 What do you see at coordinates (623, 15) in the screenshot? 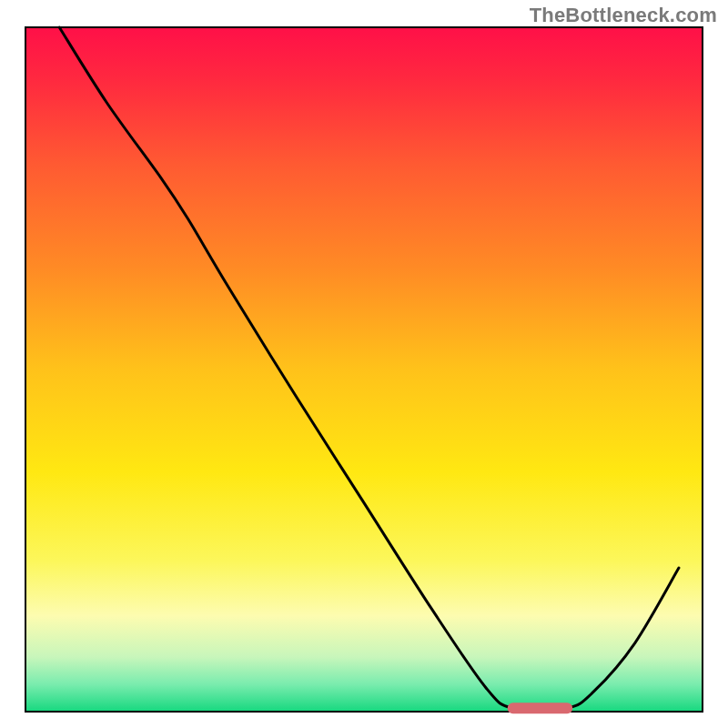
I see `watermark-text: TheBottleneck.com` at bounding box center [623, 15].